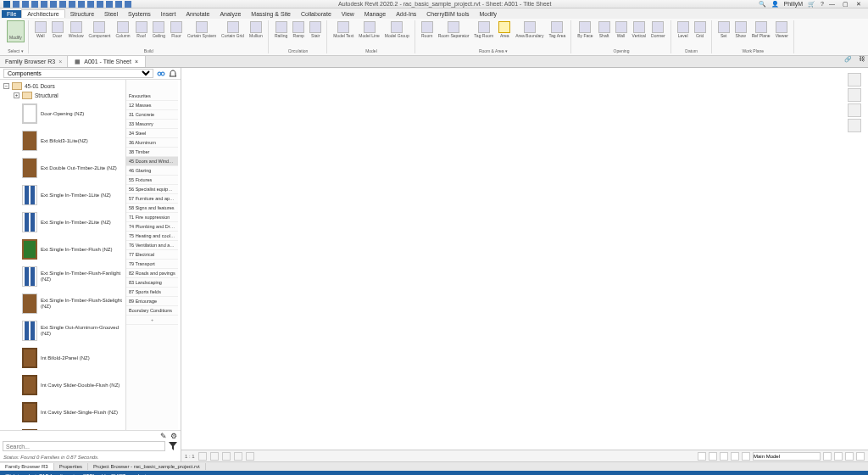 Image resolution: width=868 pixels, height=475 pixels. I want to click on tool-railing: Railing, so click(281, 30).